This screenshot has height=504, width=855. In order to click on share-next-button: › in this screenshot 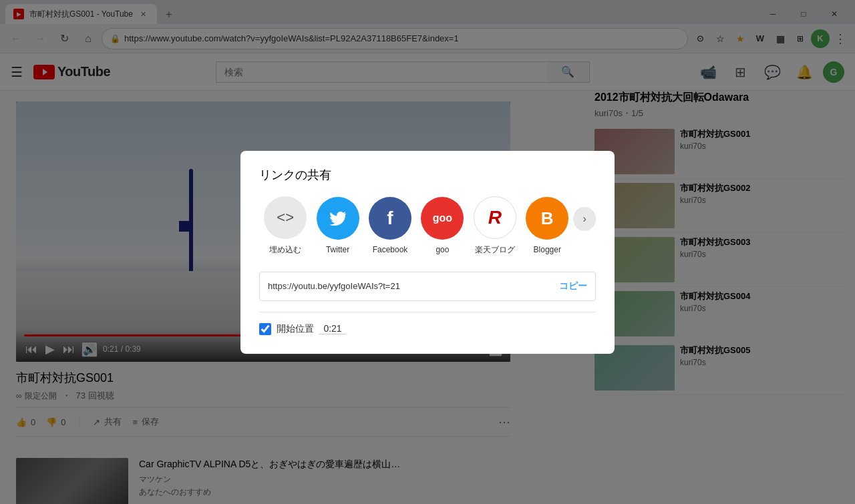, I will do `click(584, 219)`.